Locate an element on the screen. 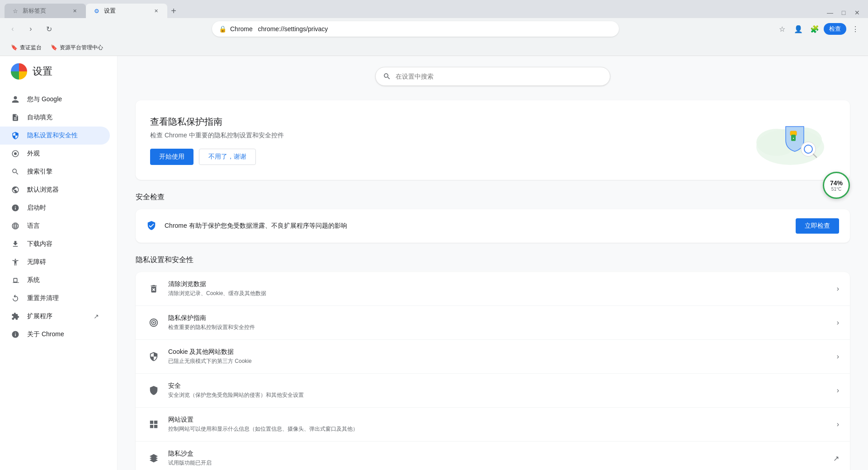 The image size is (868, 470). sandbox-title: 隐私沙盒 is located at coordinates (501, 454).